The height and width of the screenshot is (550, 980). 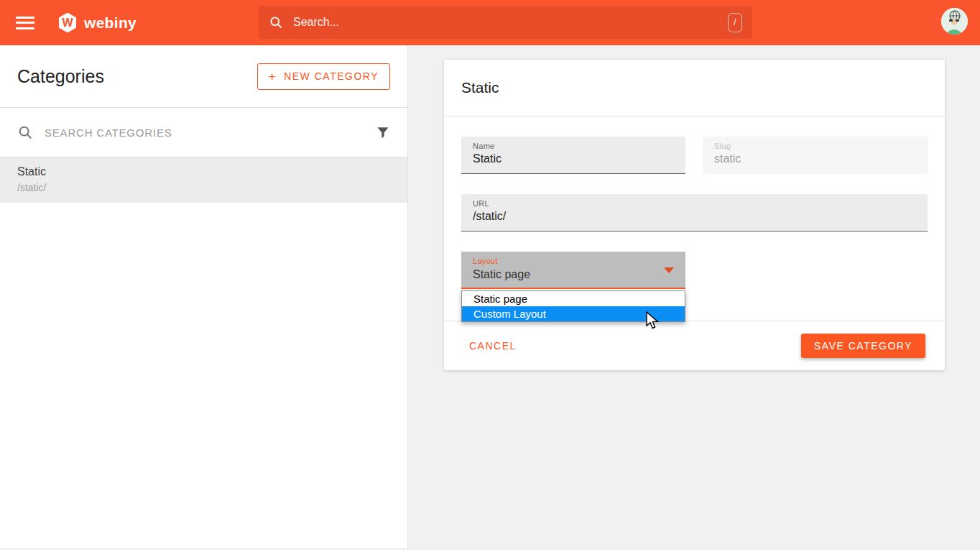 What do you see at coordinates (204, 188) in the screenshot?
I see `category-url: /static/` at bounding box center [204, 188].